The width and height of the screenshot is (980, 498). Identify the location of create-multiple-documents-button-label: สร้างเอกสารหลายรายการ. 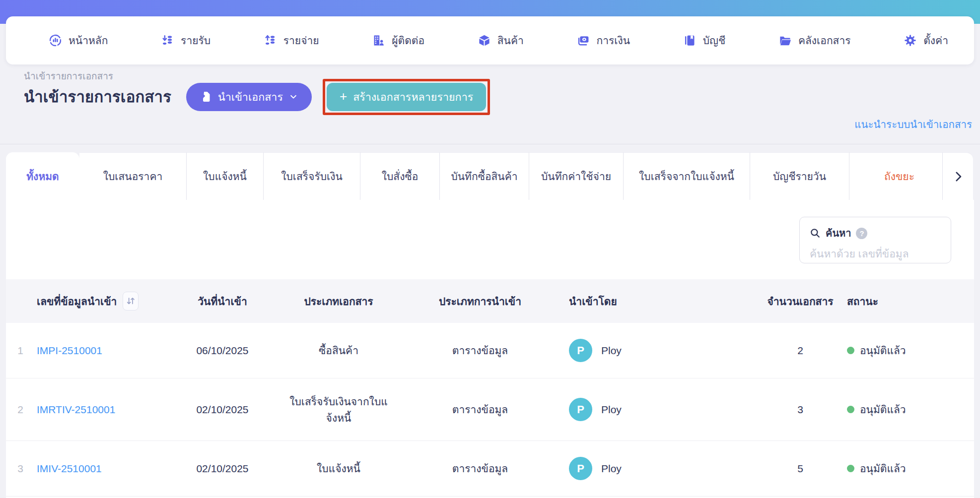
(413, 97).